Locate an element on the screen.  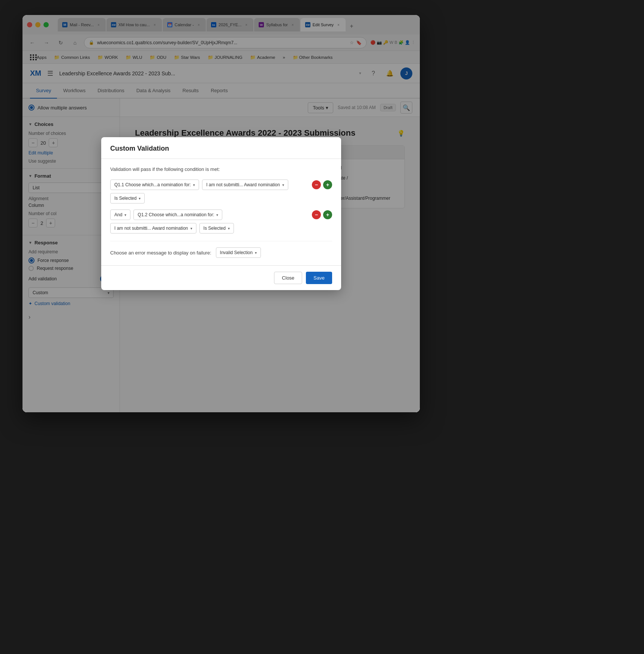
condition2-question-select: Q1.2 Choose which...a nomination for: ▾ is located at coordinates (178, 215).